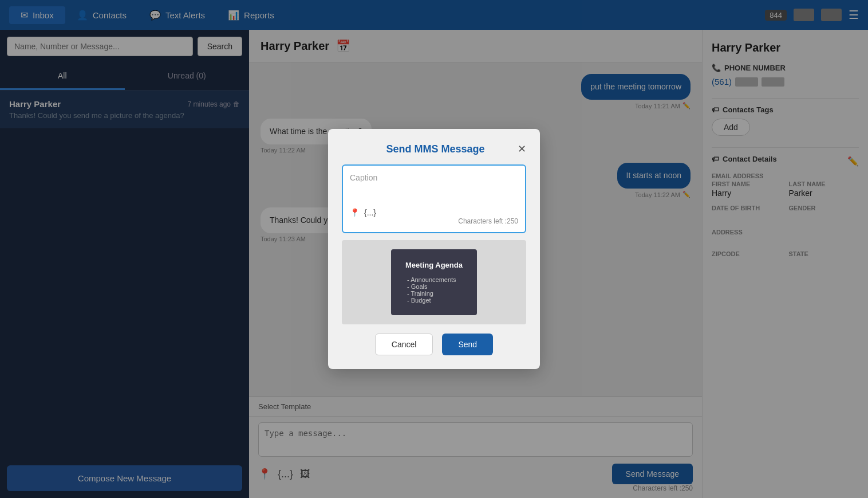 This screenshot has width=868, height=498. Describe the element at coordinates (436, 287) in the screenshot. I see `agenda-item-2: Goals` at that location.